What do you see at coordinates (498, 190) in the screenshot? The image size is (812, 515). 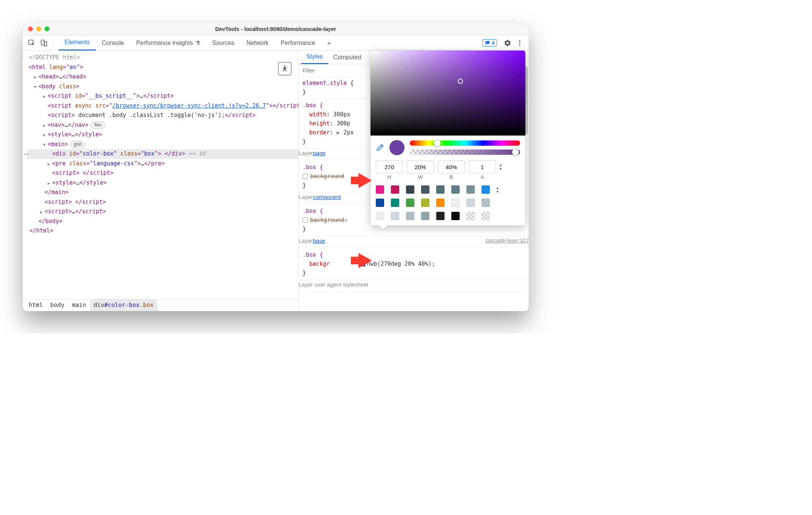 I see `palette-stepper-icon: ▲▼` at bounding box center [498, 190].